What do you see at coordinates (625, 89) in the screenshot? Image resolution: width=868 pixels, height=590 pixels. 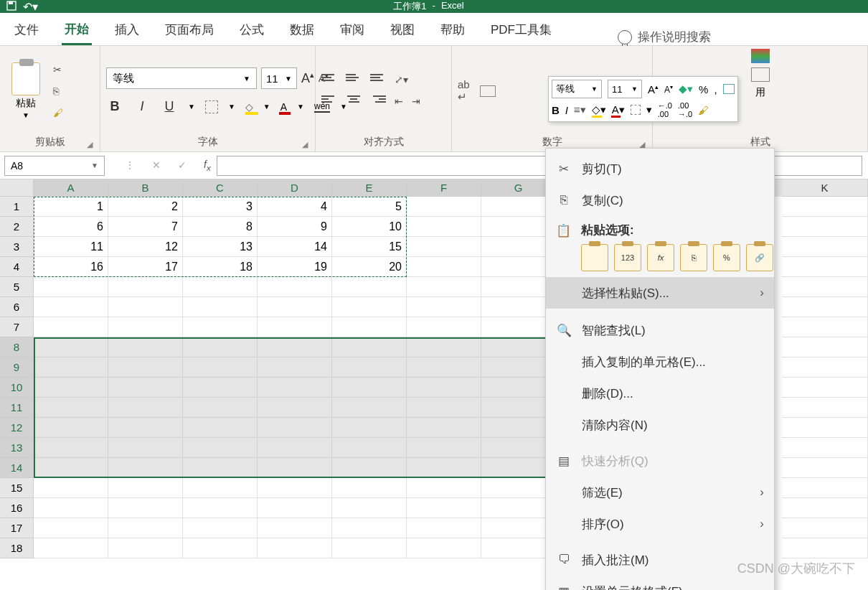 I see `mini-size-select: 11▼` at bounding box center [625, 89].